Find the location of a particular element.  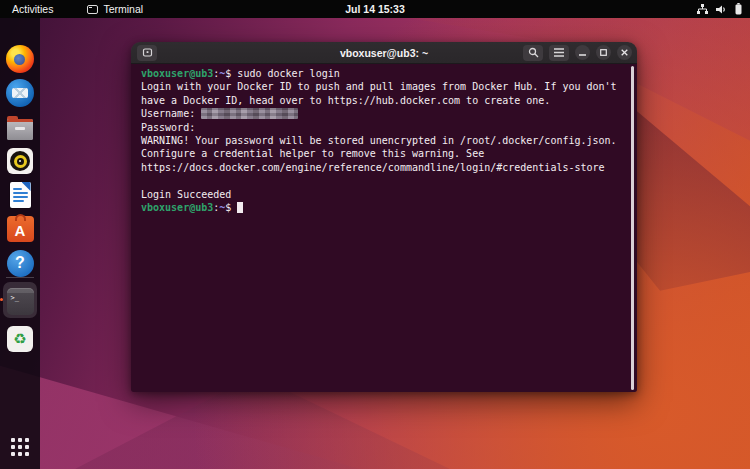

trash-icon: ♻ is located at coordinates (20, 339).